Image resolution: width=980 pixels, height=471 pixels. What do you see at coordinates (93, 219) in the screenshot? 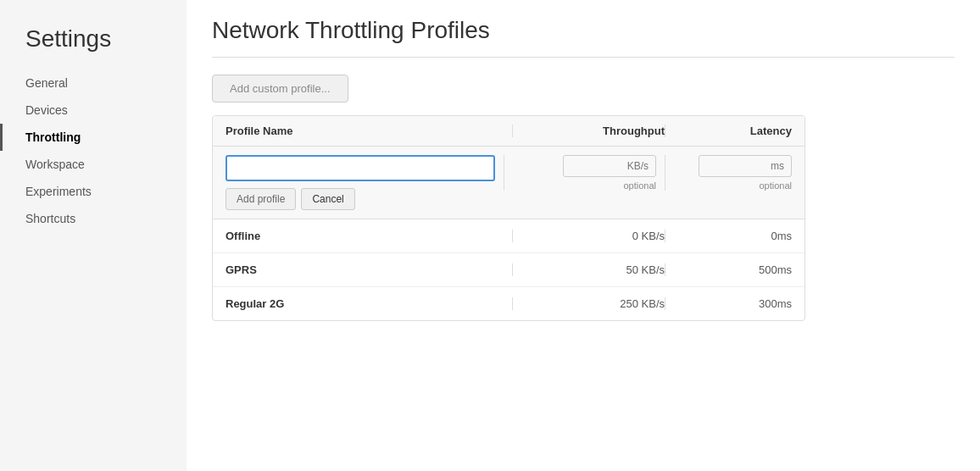
I see `sidebar-item-shortcuts: Shortcuts` at bounding box center [93, 219].